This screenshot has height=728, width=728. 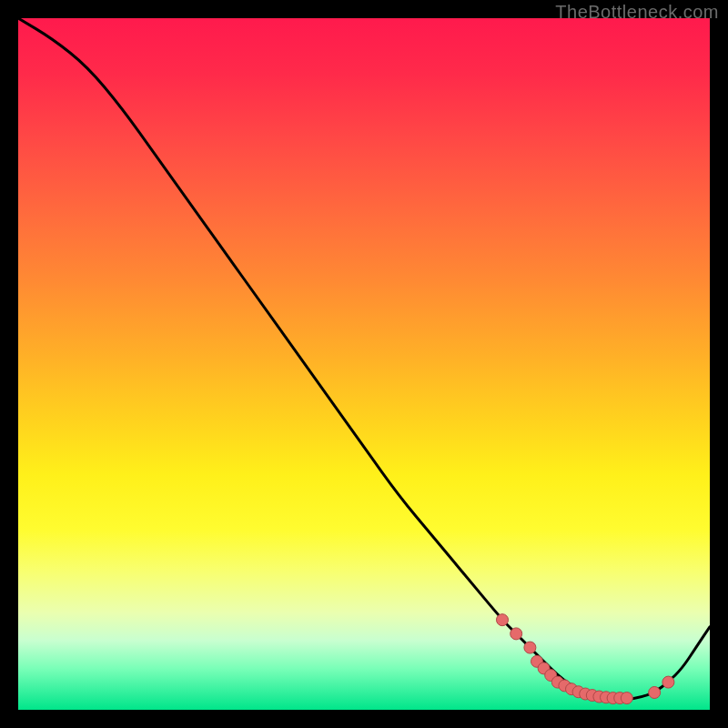 I want to click on optimal-zone-dots, so click(x=586, y=659).